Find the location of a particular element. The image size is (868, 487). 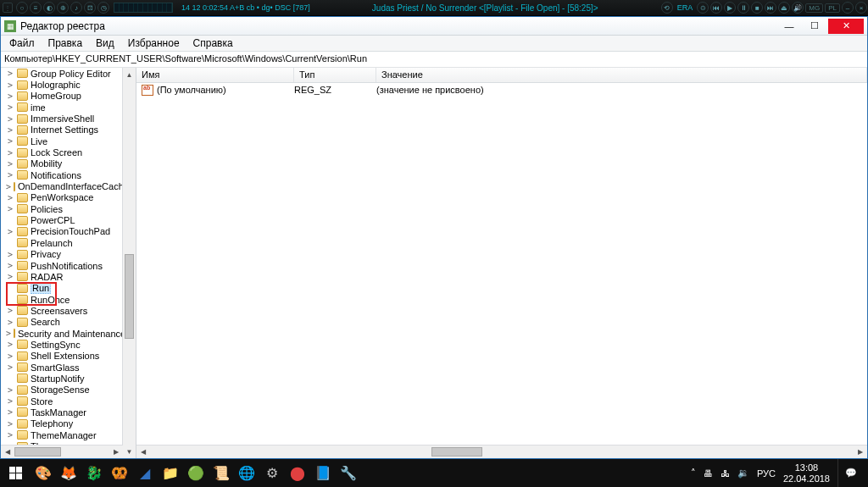

tray-clock: 13:08 22.04.2018 is located at coordinates (807, 473).